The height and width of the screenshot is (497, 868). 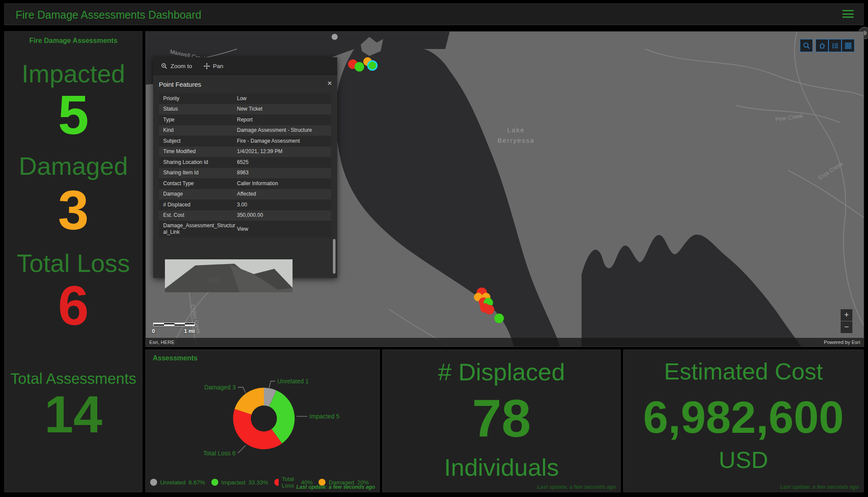 What do you see at coordinates (822, 46) in the screenshot?
I see `home-icon` at bounding box center [822, 46].